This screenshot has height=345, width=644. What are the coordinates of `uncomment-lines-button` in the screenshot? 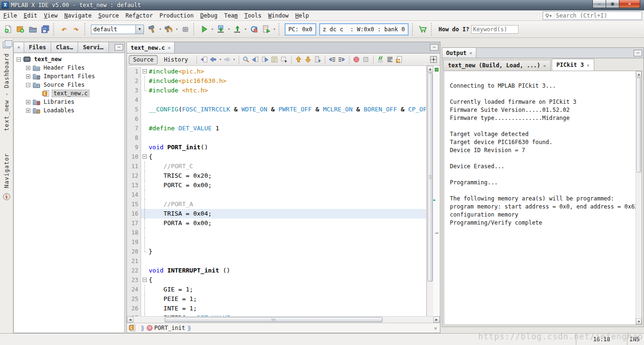 It's located at (390, 60).